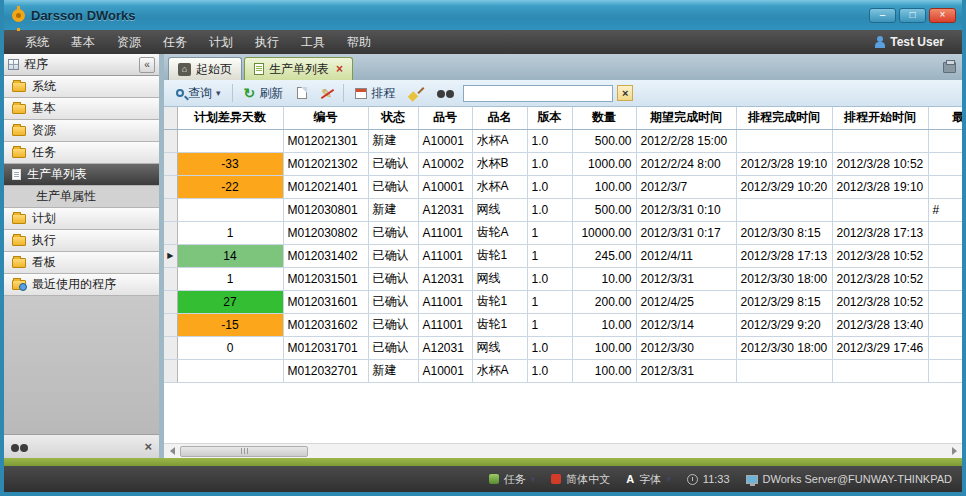  What do you see at coordinates (326, 278) in the screenshot?
I see `cell-order-no: M012031501` at bounding box center [326, 278].